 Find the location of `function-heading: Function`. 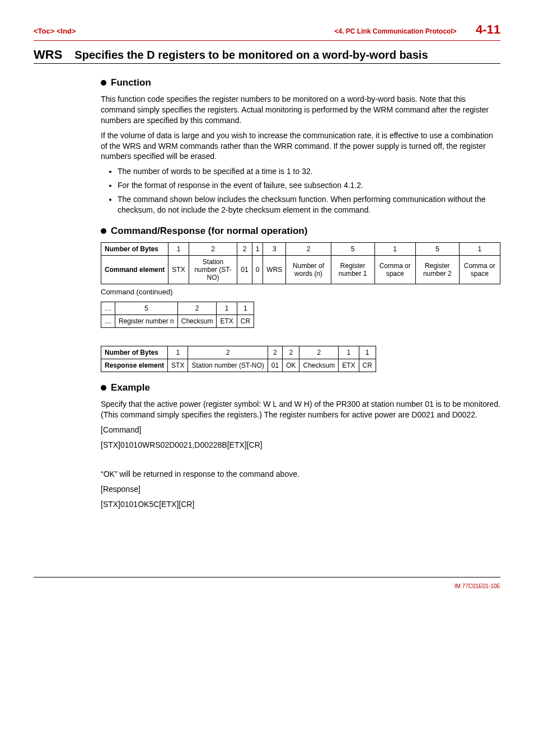

function-heading: Function is located at coordinates (301, 83).